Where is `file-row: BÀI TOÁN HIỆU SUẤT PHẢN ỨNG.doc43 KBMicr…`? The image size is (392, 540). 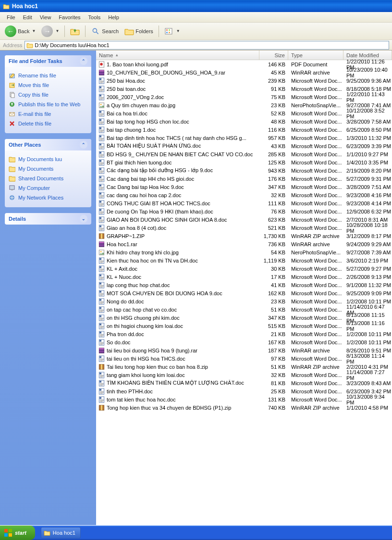
file-row: BÀI TOÁN HIỆU SUẤT PHẢN ỨNG.doc43 KBMicr… is located at coordinates (244, 146).